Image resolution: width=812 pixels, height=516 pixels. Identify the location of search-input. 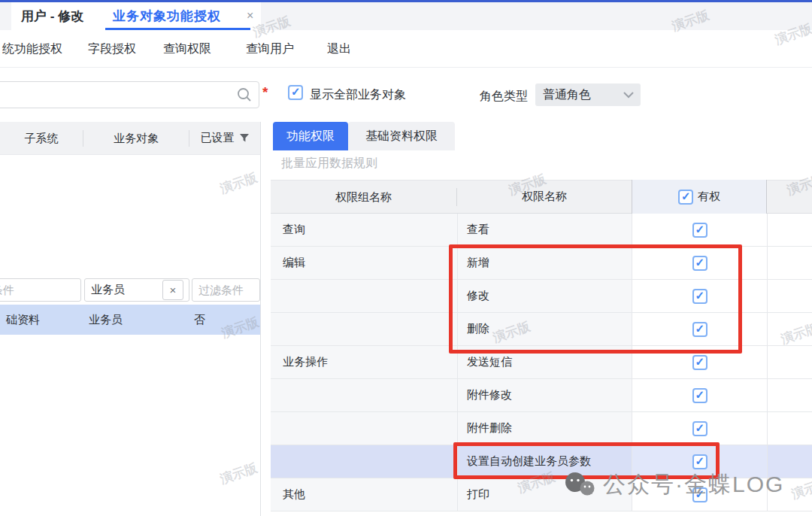
(129, 95).